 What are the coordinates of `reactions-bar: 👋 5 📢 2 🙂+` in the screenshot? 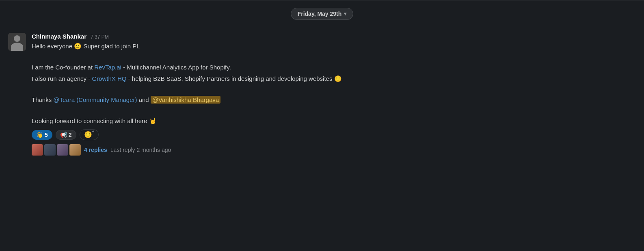 It's located at (334, 135).